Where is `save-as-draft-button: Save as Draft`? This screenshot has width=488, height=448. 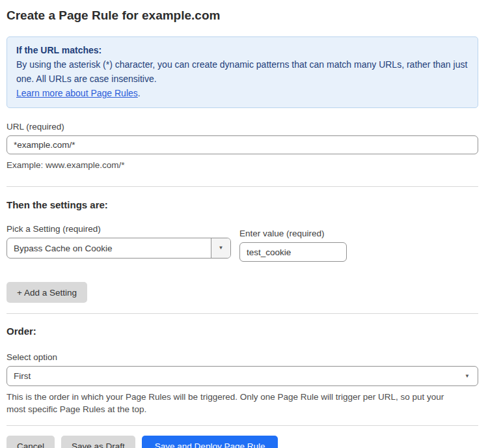
save-as-draft-button: Save as Draft is located at coordinates (98, 441).